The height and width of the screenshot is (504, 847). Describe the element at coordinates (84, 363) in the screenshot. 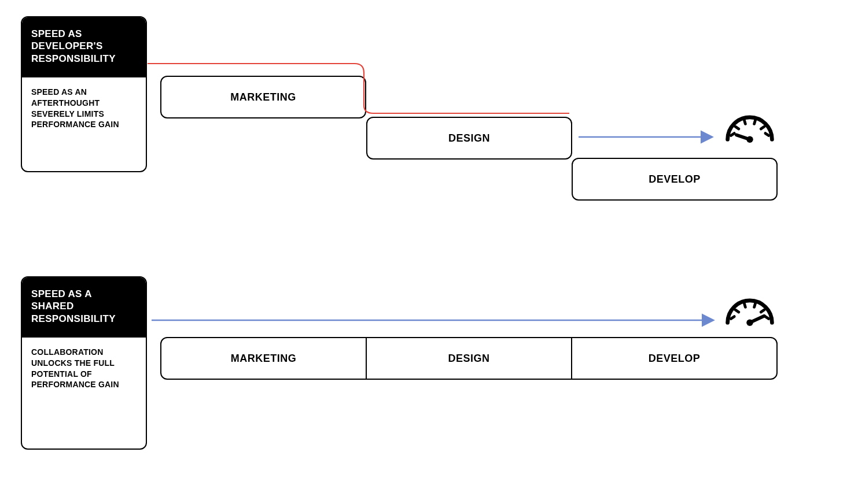

I see `card-shared-responsibility: SPEED AS A SHARED RESPONSIBILITY COLLABO…` at that location.